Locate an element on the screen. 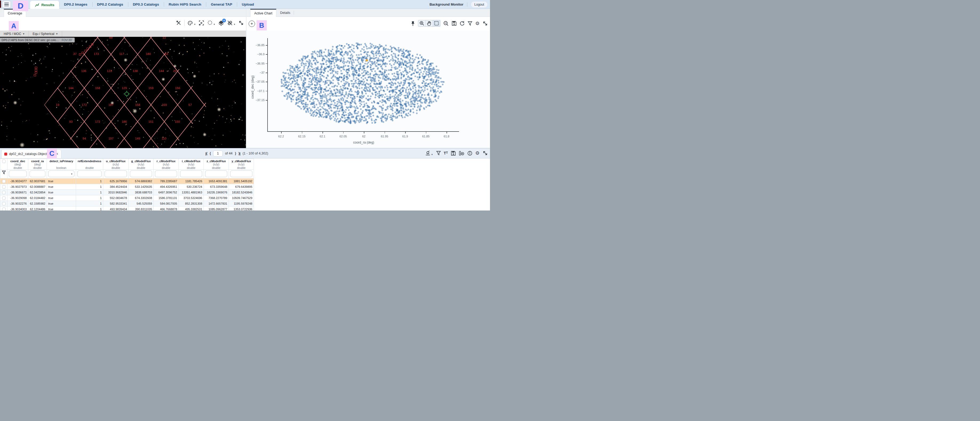 The width and height of the screenshot is (980, 421). filter-input-y_cModelFlux is located at coordinates (241, 174).